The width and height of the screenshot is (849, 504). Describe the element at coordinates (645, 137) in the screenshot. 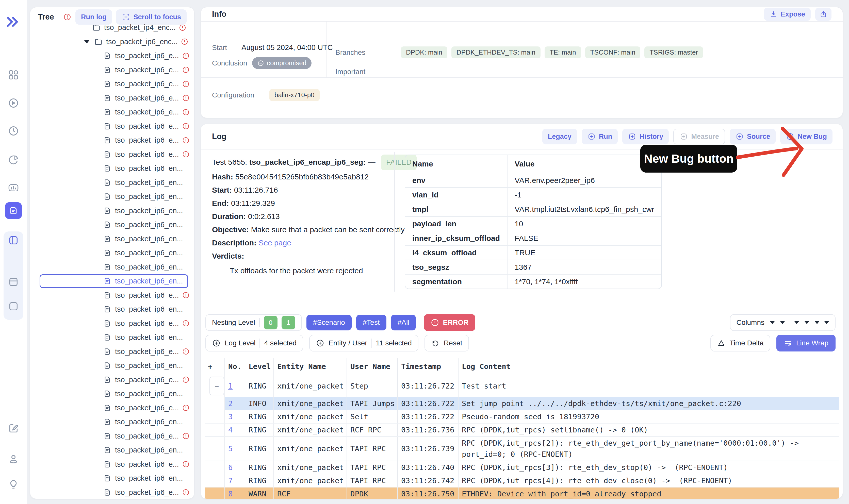

I see `history-button: History` at that location.